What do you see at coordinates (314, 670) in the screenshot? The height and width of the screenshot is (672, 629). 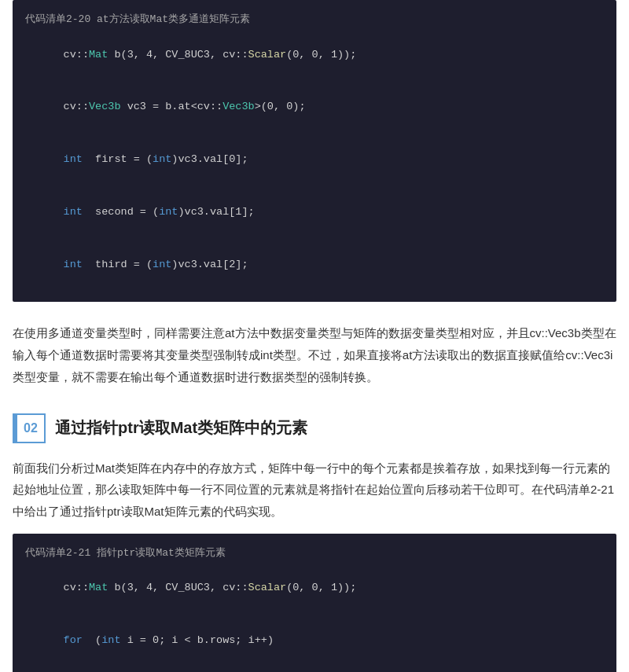 I see `code-line: {` at bounding box center [314, 670].